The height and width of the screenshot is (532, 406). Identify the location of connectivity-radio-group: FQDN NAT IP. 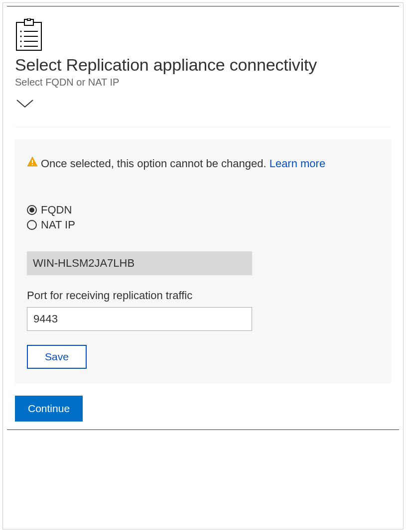
(203, 217).